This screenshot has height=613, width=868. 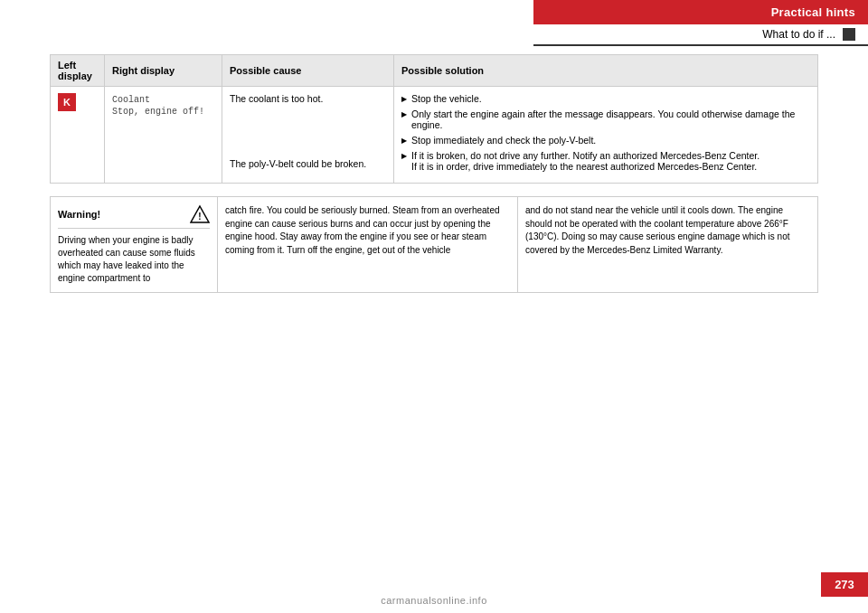 What do you see at coordinates (434, 71) in the screenshot?
I see `table-header-row: Left display Right display Possible caus…` at bounding box center [434, 71].